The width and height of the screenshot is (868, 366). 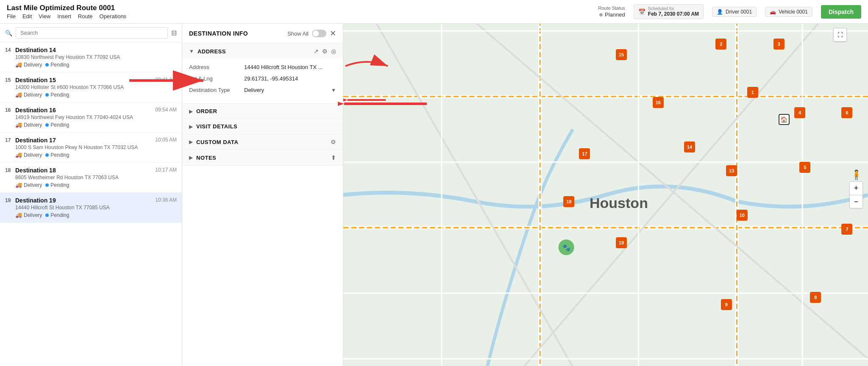 What do you see at coordinates (690, 147) in the screenshot?
I see `map-marker-14: 14` at bounding box center [690, 147].